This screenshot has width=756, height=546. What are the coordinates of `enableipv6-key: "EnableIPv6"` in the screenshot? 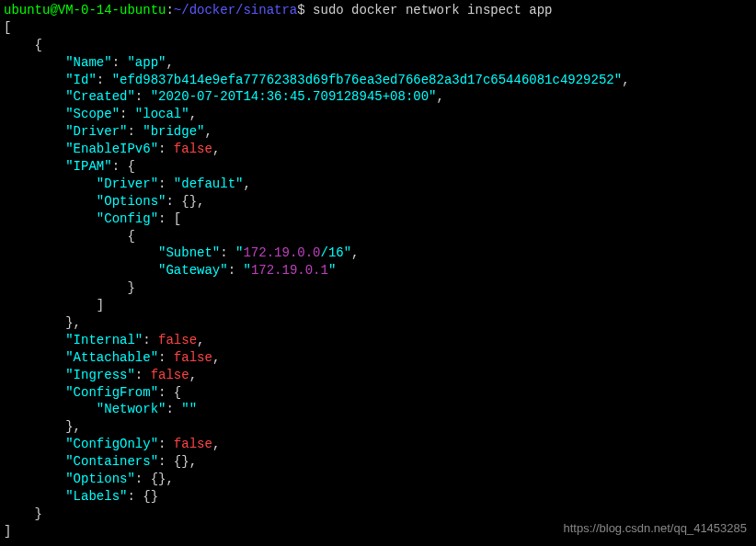 It's located at (112, 149).